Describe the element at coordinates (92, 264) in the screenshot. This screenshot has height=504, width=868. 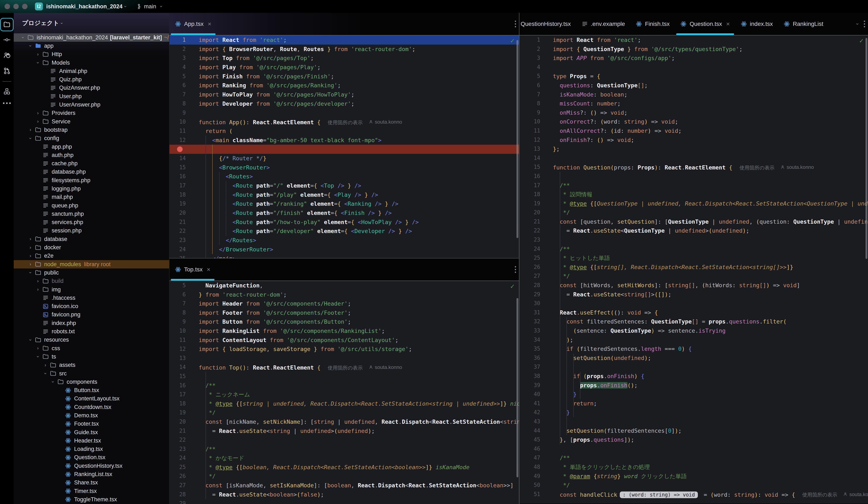
I see `tree-row: ›node_moduleslibrary root` at that location.